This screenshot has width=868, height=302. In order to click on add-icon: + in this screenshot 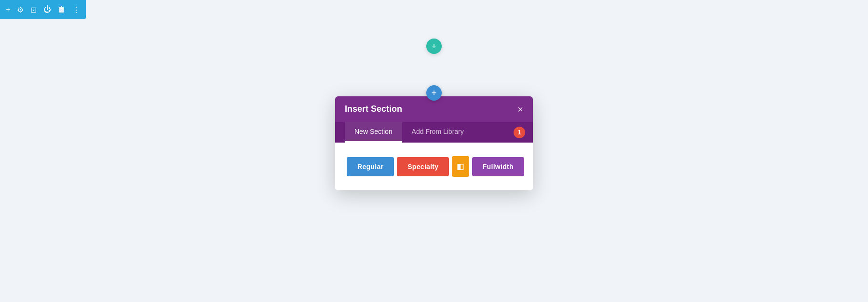, I will do `click(8, 10)`.